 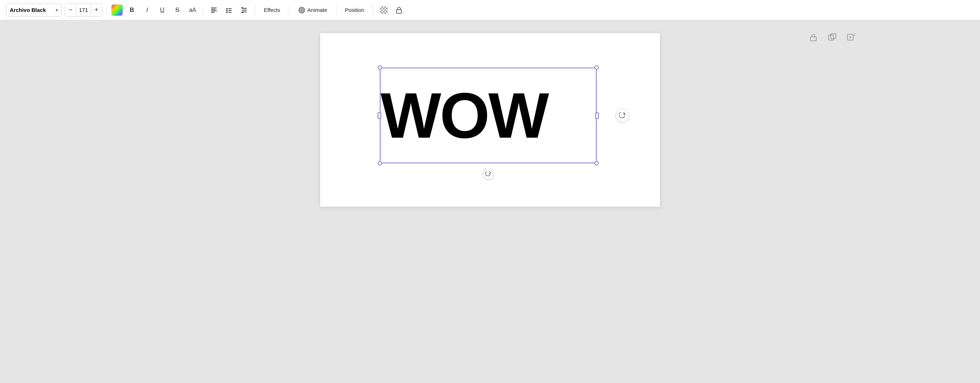 What do you see at coordinates (622, 116) in the screenshot?
I see `rotate-handle-right` at bounding box center [622, 116].